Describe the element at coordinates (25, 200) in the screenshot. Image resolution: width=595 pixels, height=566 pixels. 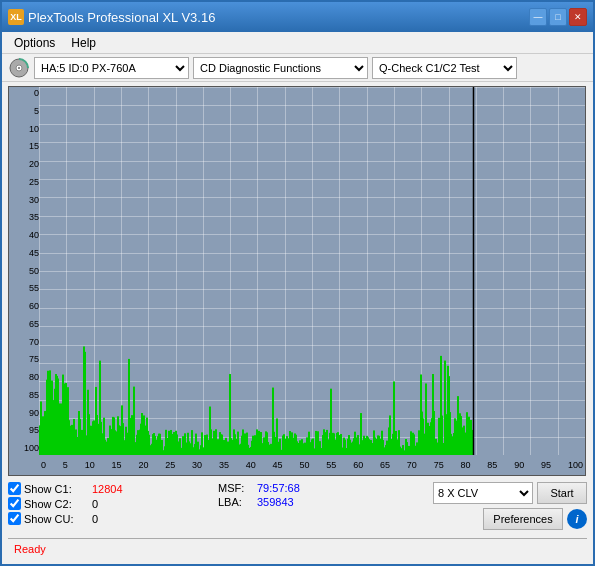
I see `y-label: 30` at that location.